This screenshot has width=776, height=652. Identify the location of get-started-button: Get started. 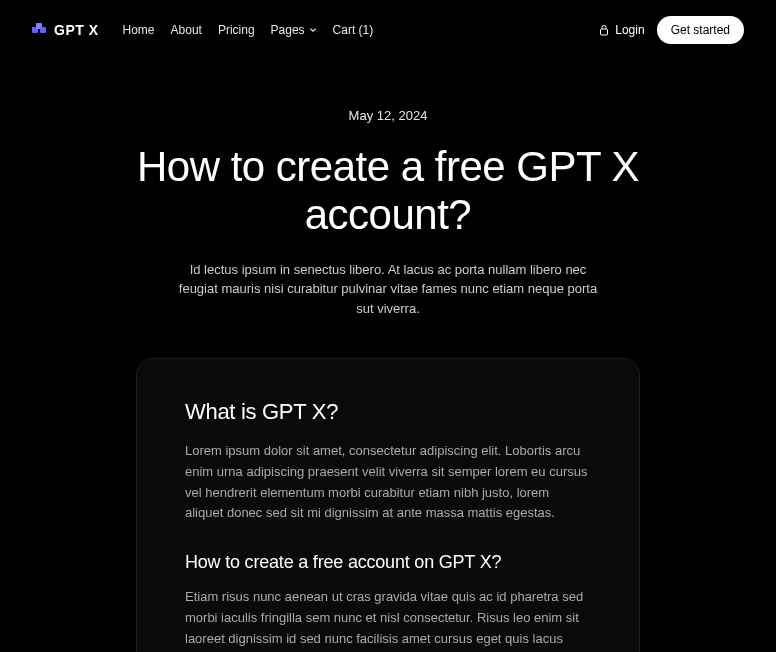
(700, 30).